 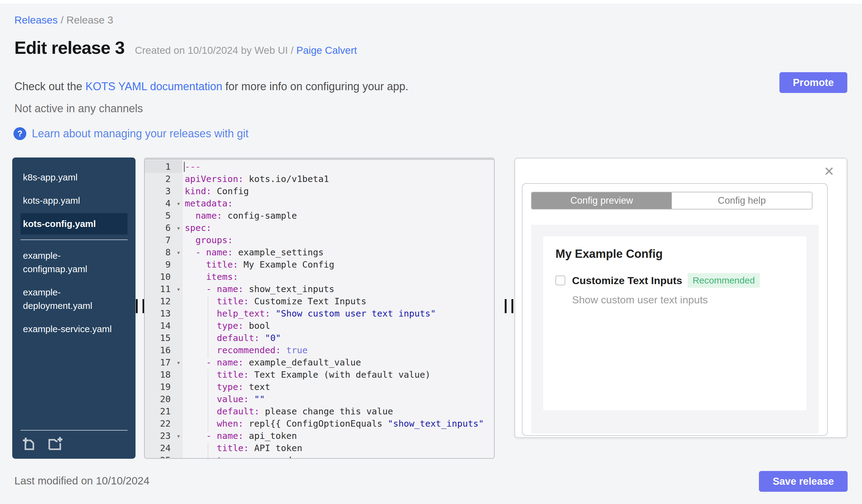 I want to click on add-file-icon, so click(x=30, y=444).